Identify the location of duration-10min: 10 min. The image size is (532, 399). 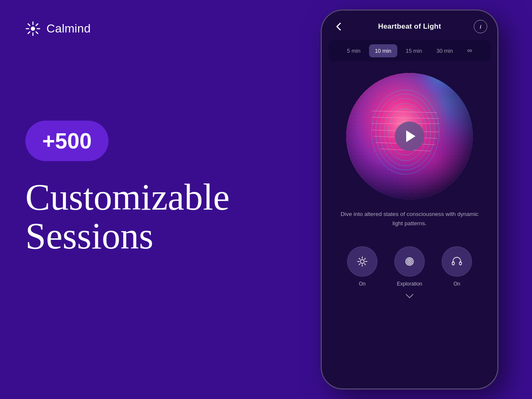
(383, 51).